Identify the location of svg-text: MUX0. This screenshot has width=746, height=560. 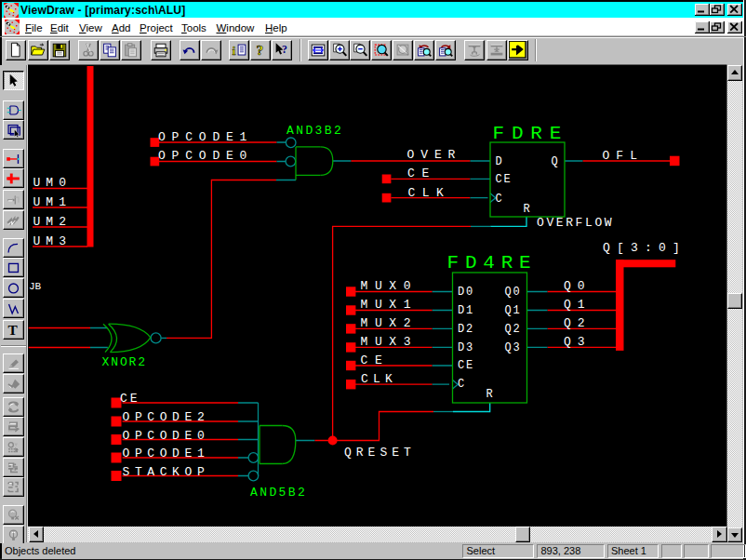
(390, 287).